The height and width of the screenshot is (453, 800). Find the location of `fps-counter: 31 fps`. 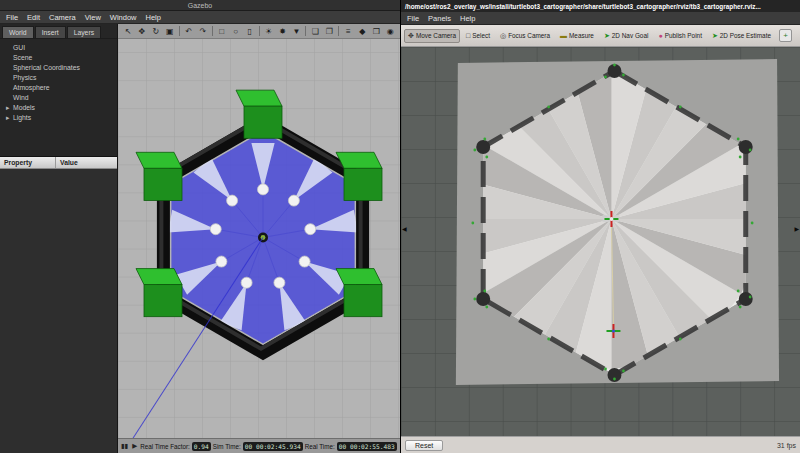

fps-counter: 31 fps is located at coordinates (786, 446).